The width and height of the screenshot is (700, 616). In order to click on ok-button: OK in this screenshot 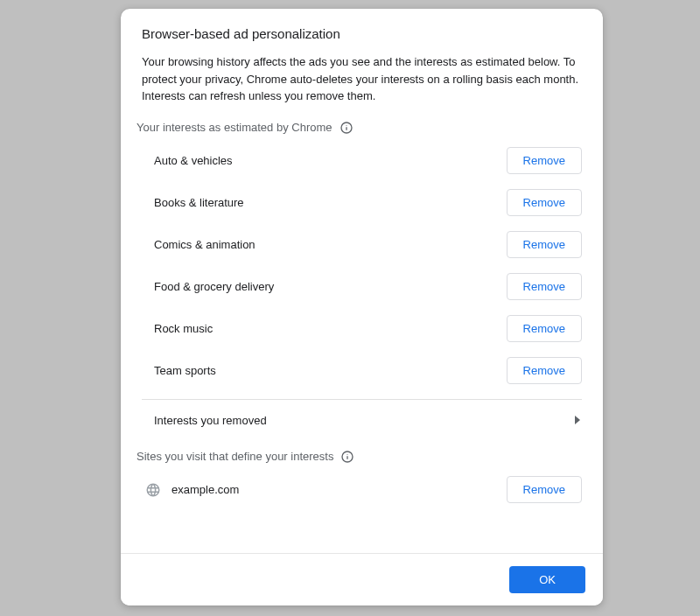, I will do `click(548, 579)`.